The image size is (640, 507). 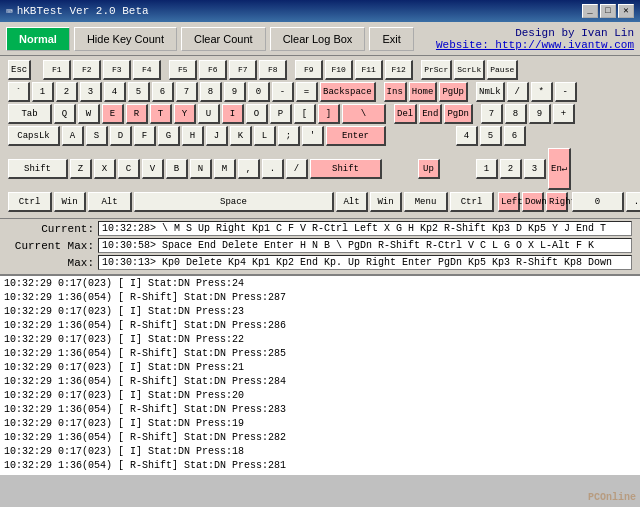 What do you see at coordinates (265, 136) in the screenshot?
I see `key-l: L` at bounding box center [265, 136].